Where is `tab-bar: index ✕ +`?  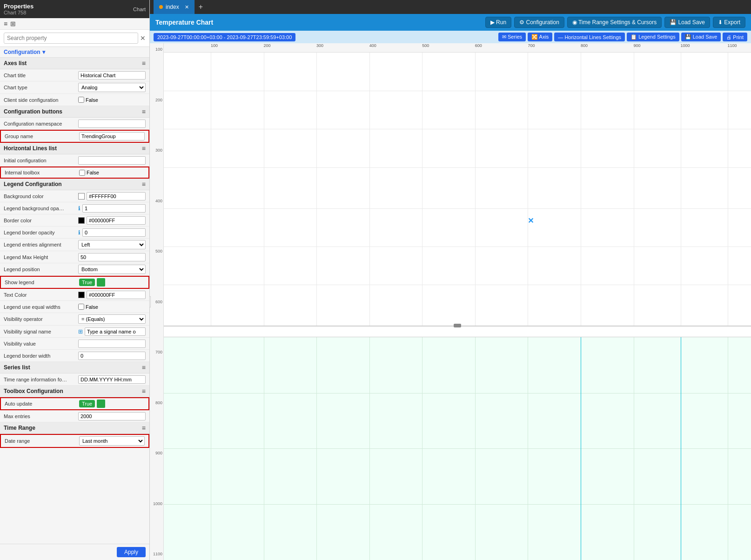 tab-bar: index ✕ + is located at coordinates (450, 7).